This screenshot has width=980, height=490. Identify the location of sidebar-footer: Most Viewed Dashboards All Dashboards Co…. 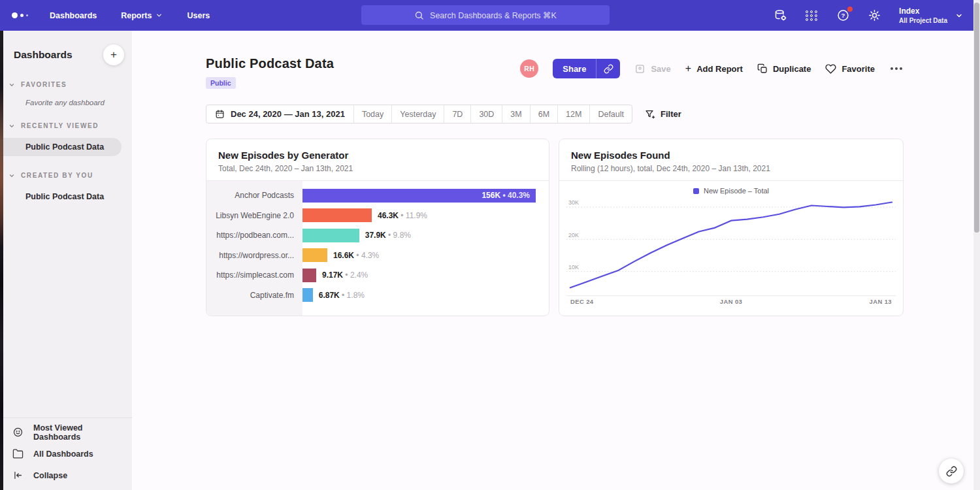
(66, 452).